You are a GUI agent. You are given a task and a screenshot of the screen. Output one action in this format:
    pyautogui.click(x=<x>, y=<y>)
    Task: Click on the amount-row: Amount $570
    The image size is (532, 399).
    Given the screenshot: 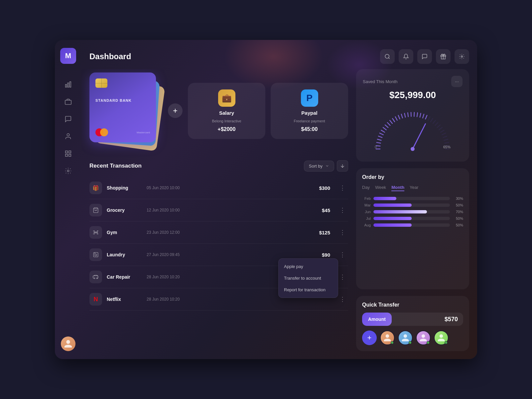 What is the action you would take?
    pyautogui.click(x=413, y=319)
    